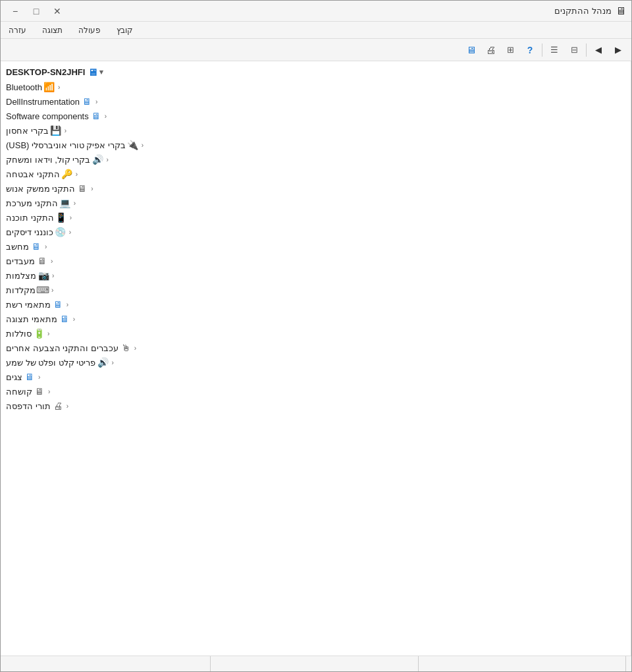  I want to click on usb-arrow: ‹, so click(142, 145).